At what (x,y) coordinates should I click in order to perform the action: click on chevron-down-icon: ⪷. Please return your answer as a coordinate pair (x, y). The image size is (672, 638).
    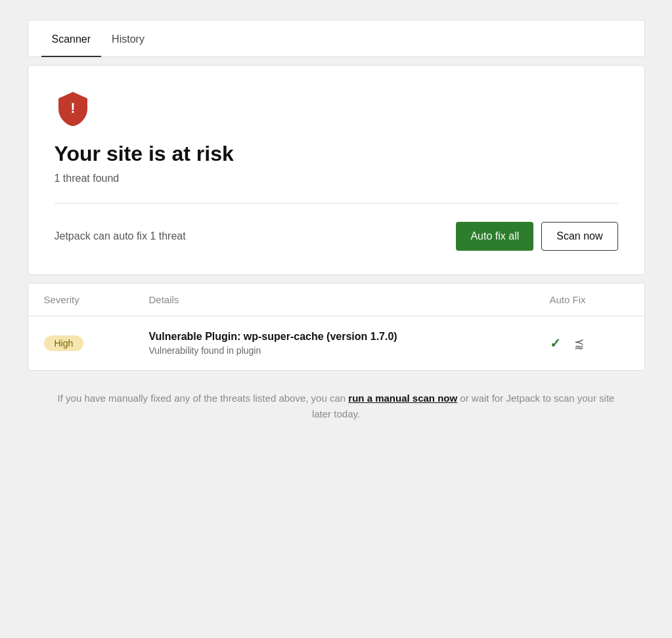
    Looking at the image, I should click on (579, 343).